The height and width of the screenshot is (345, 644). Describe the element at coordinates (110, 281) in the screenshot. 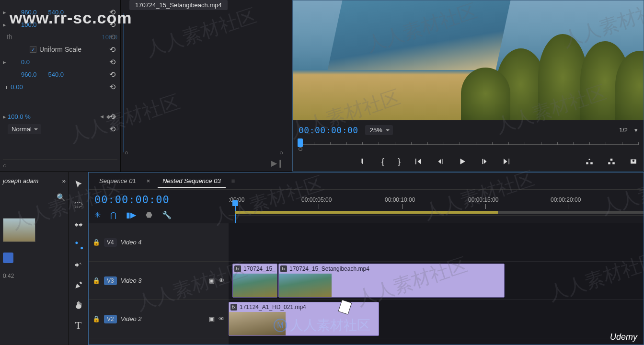

I see `track-tag: V3` at that location.